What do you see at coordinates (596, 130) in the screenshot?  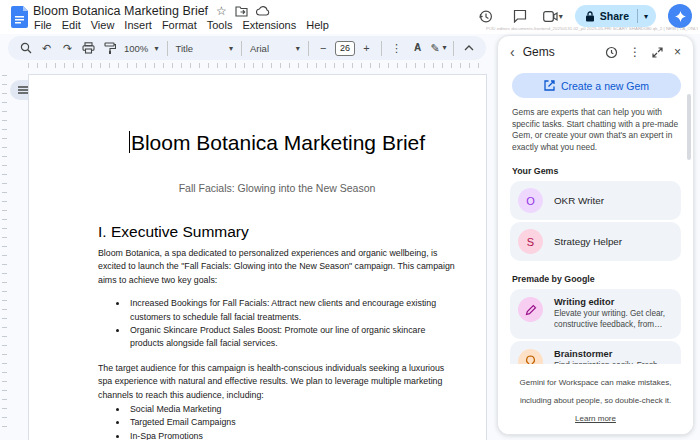 I see `gems-description: Gems are experts that can help you with …` at bounding box center [596, 130].